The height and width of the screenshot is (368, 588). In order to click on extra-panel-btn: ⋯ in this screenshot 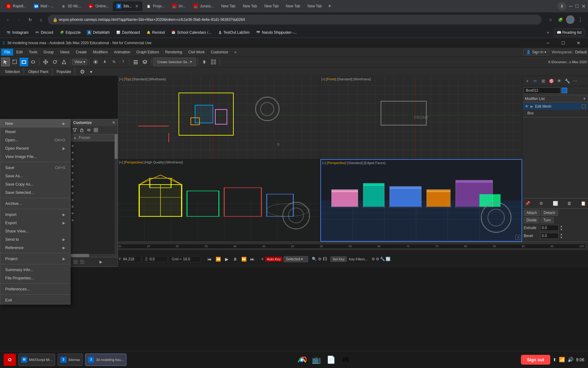, I will do `click(575, 81)`.